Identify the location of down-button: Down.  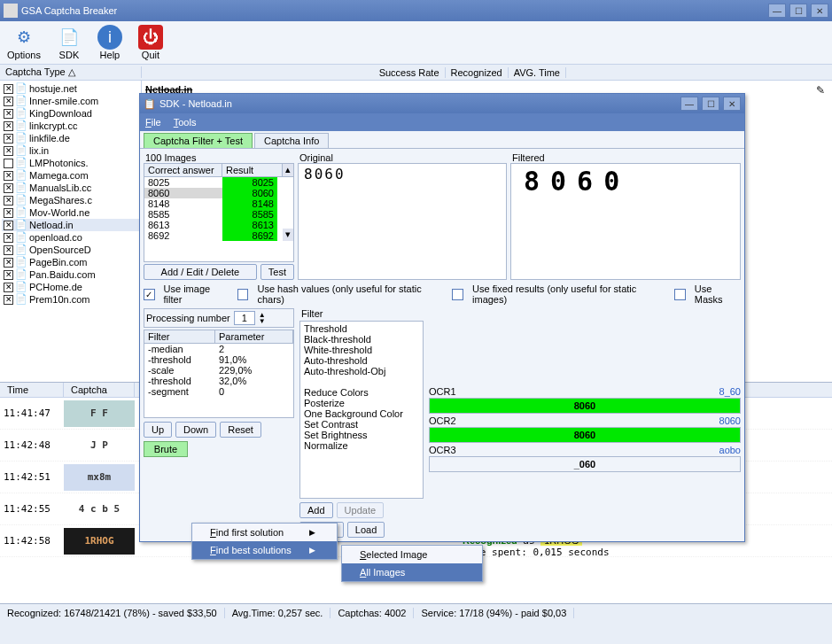
(196, 430).